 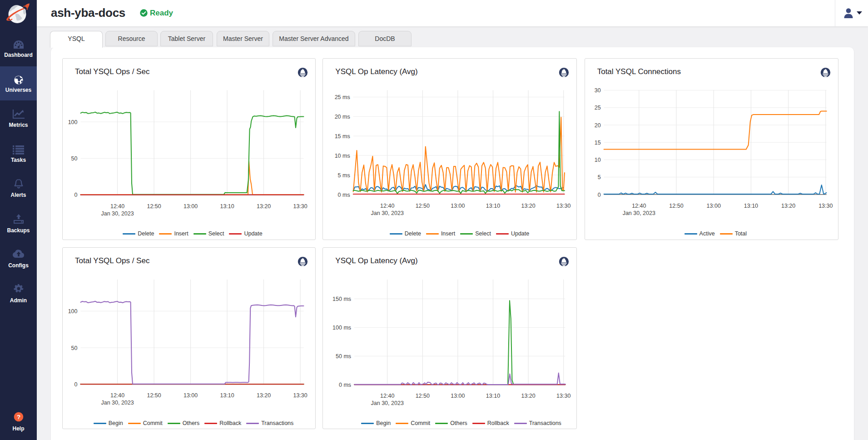 What do you see at coordinates (342, 156) in the screenshot?
I see `svg-text: 10 ms` at bounding box center [342, 156].